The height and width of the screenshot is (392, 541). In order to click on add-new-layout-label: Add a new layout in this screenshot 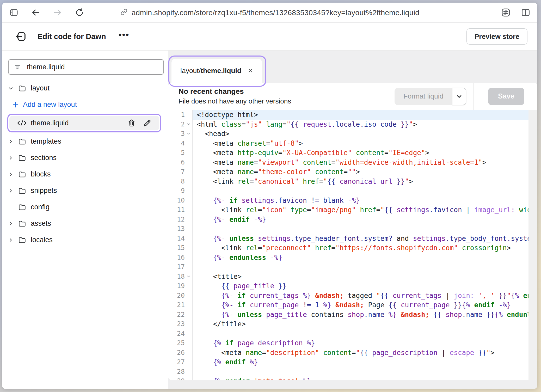, I will do `click(50, 105)`.